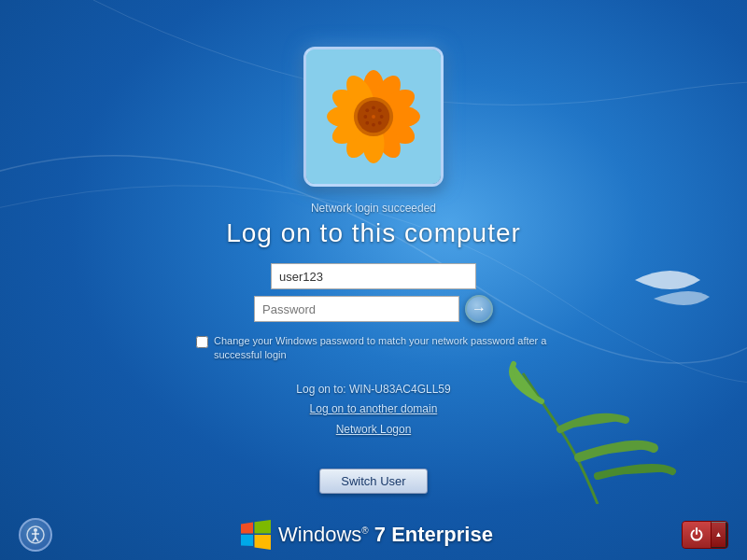 The height and width of the screenshot is (560, 747). I want to click on switch-user-button: Switch User, so click(374, 482).